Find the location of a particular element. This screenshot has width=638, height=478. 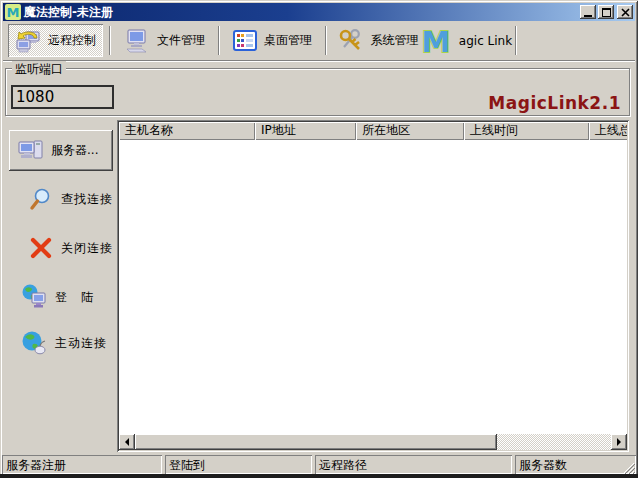

toolbar-button-label: agic Link is located at coordinates (486, 41).